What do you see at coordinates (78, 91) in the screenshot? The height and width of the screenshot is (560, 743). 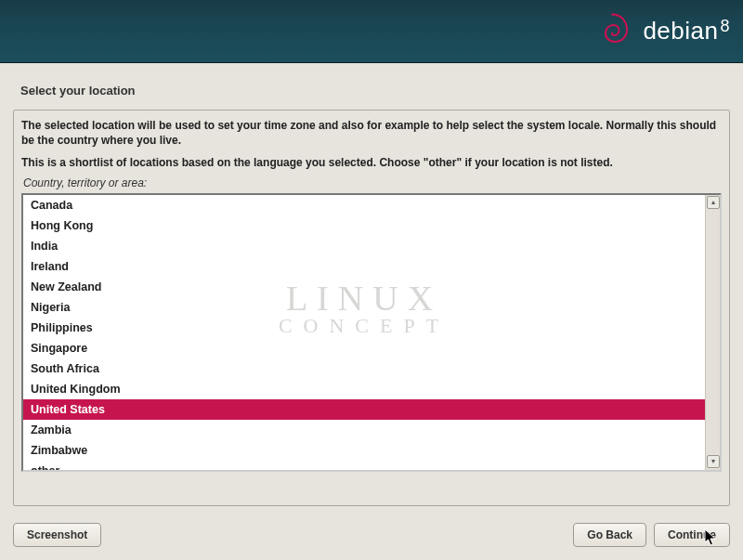 I see `page-title: Select your location` at bounding box center [78, 91].